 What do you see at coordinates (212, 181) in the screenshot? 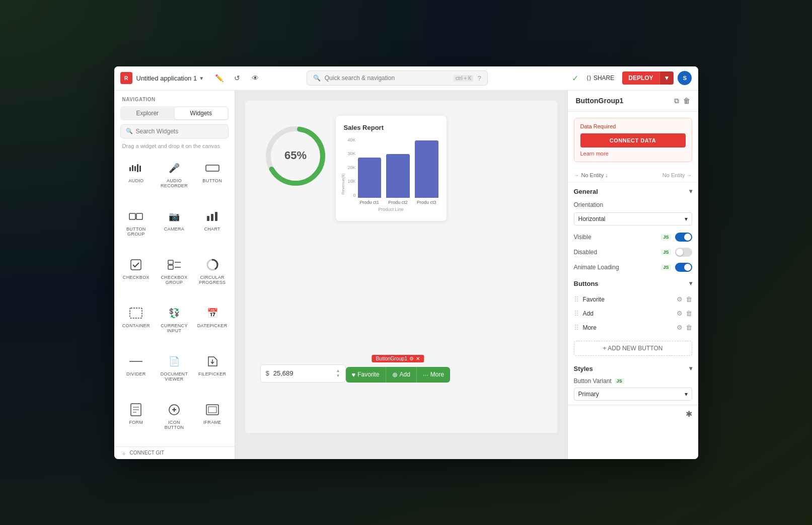
I see `widget-button-label: BUTTON` at bounding box center [212, 181].